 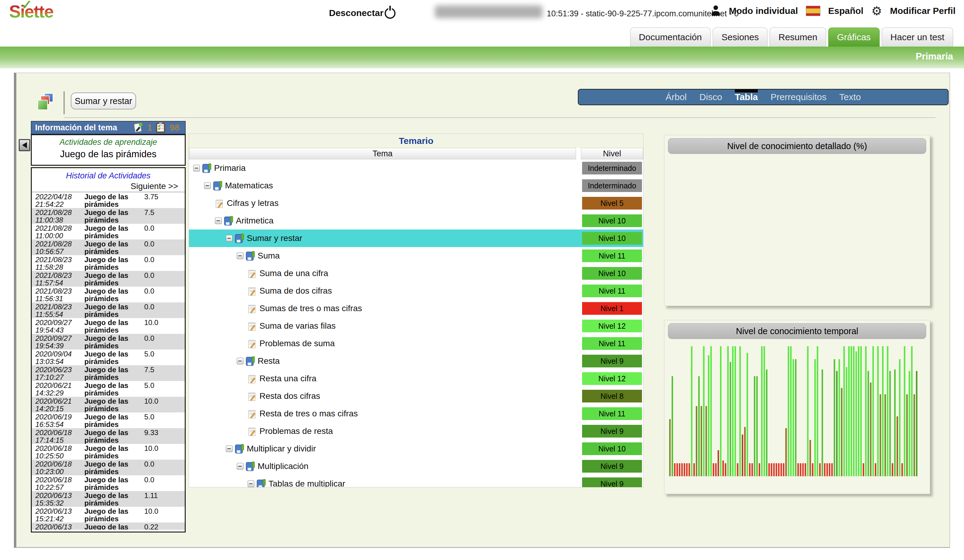 I want to click on tree-item-label: Problemas de resta, so click(x=296, y=431).